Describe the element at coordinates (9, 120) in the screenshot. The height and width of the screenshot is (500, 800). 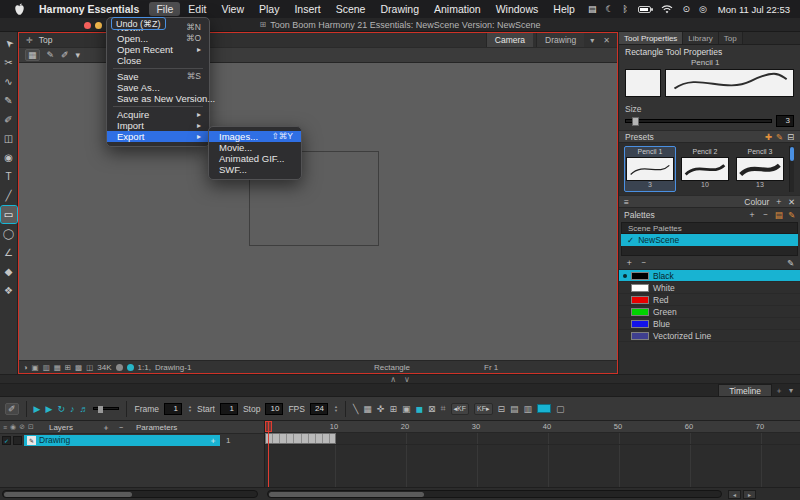
I see `brush-tool-icon: ✐` at that location.